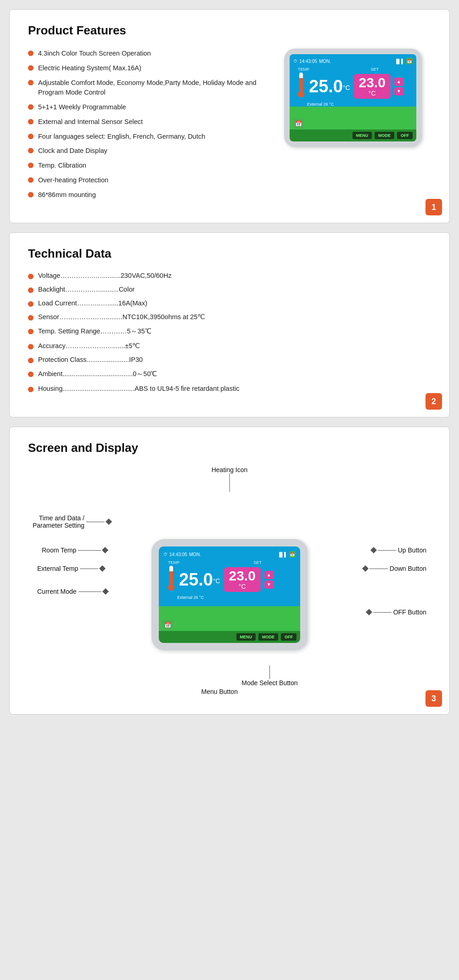 The image size is (459, 980). What do you see at coordinates (268, 637) in the screenshot?
I see `mode-btn-lg: MODE` at bounding box center [268, 637].